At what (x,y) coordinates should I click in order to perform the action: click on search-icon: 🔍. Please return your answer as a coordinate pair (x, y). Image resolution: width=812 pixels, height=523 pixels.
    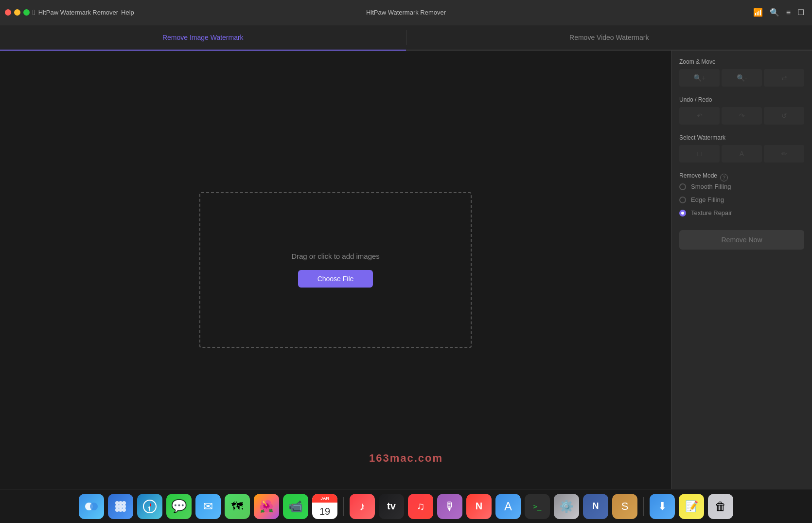
    Looking at the image, I should click on (775, 13).